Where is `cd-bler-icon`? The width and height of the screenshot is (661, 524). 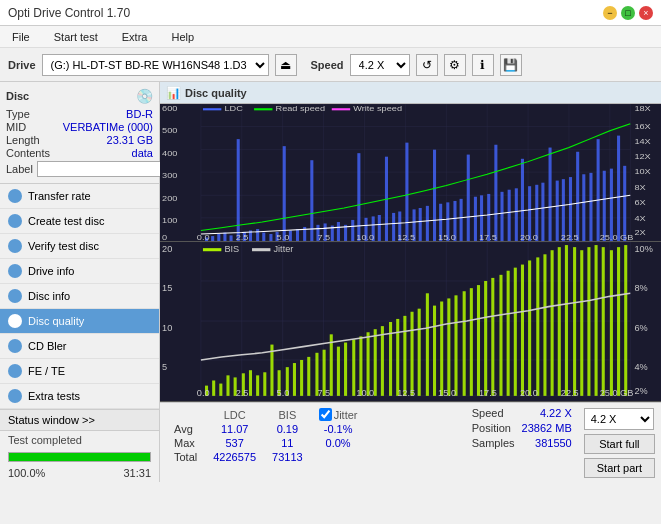 cd-bler-icon is located at coordinates (15, 346).